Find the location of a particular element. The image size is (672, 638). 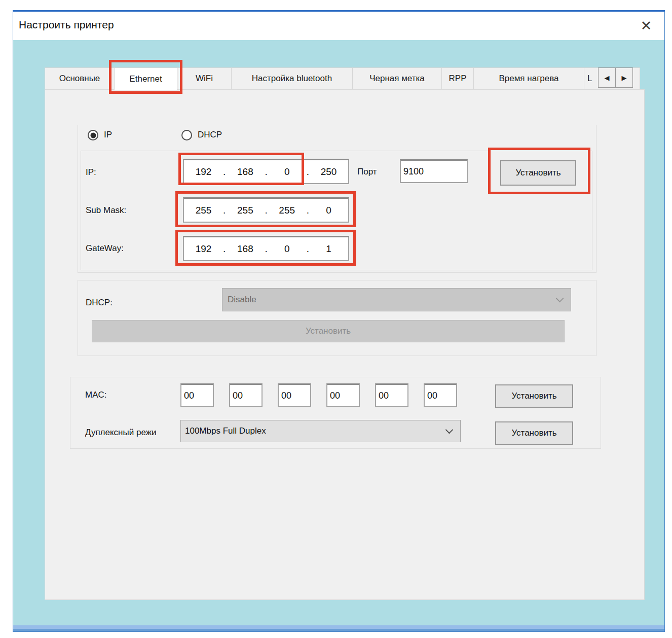

submask-input: 255 . 255 . 255 . 0 is located at coordinates (266, 210).